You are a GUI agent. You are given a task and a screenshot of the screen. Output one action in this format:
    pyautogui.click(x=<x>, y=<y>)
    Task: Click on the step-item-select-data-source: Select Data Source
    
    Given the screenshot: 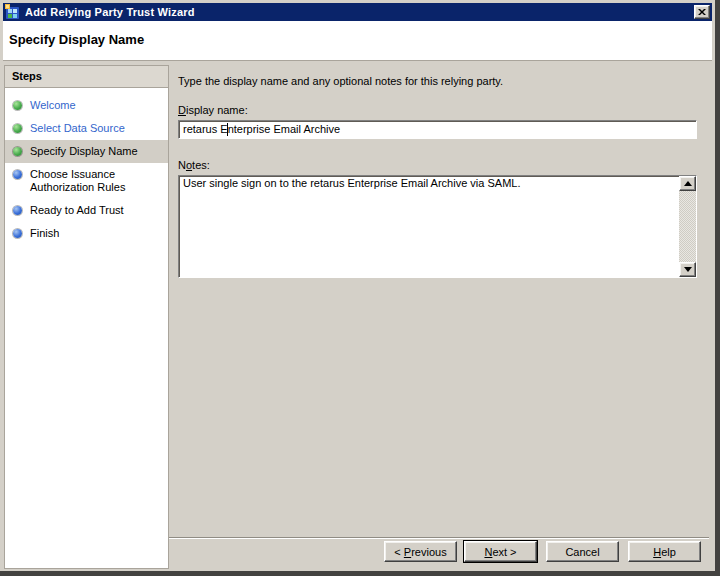 What is the action you would take?
    pyautogui.click(x=86, y=128)
    